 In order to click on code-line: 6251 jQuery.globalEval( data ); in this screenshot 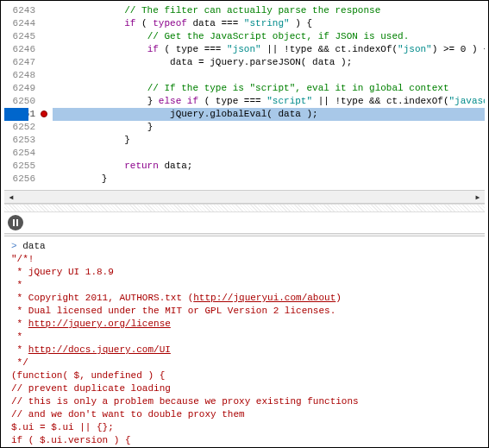, I will do `click(245, 114)`.